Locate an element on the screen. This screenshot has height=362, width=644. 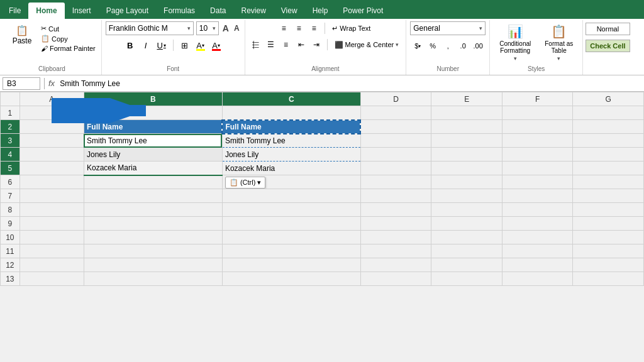
align-left-button: ⬱ is located at coordinates (256, 45).